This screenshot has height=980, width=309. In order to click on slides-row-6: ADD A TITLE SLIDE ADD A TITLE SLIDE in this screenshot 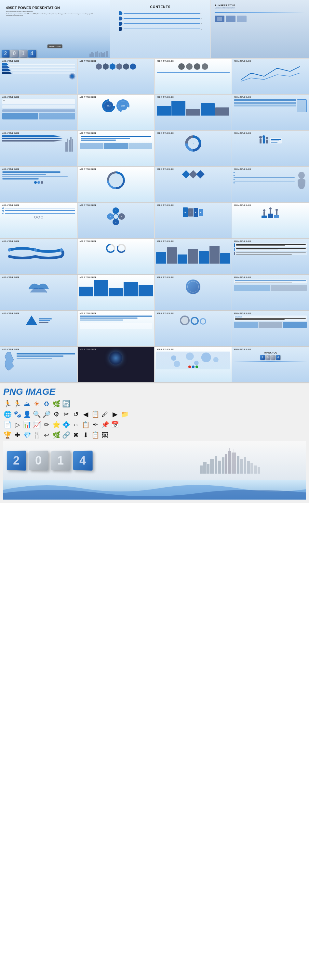, I will do `click(155, 256)`.